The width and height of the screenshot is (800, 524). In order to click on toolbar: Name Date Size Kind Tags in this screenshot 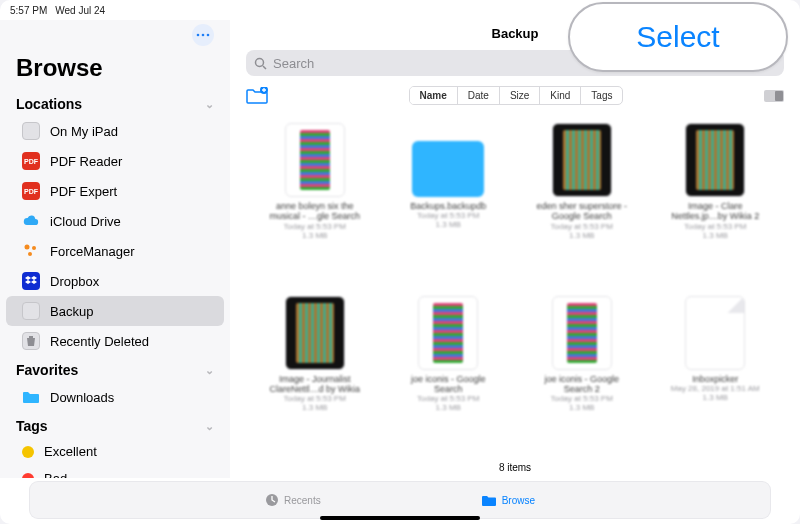, I will do `click(515, 96)`.